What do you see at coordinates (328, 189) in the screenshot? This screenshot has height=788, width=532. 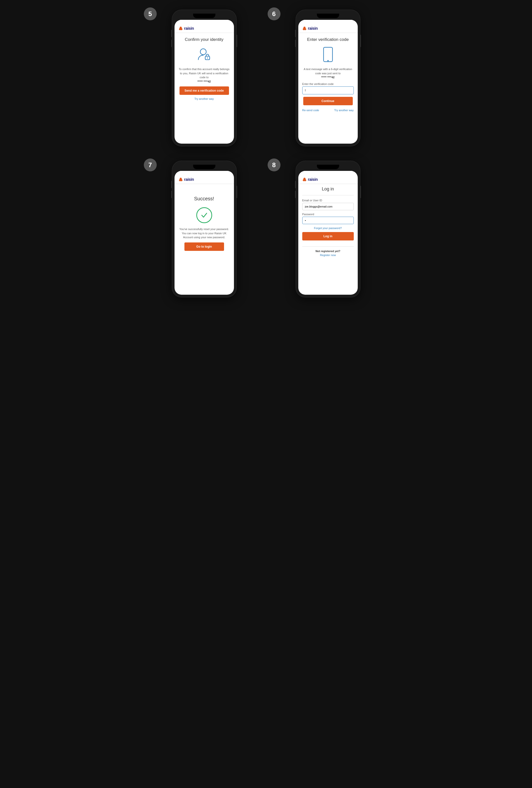 I see `login-title: Log in` at bounding box center [328, 189].